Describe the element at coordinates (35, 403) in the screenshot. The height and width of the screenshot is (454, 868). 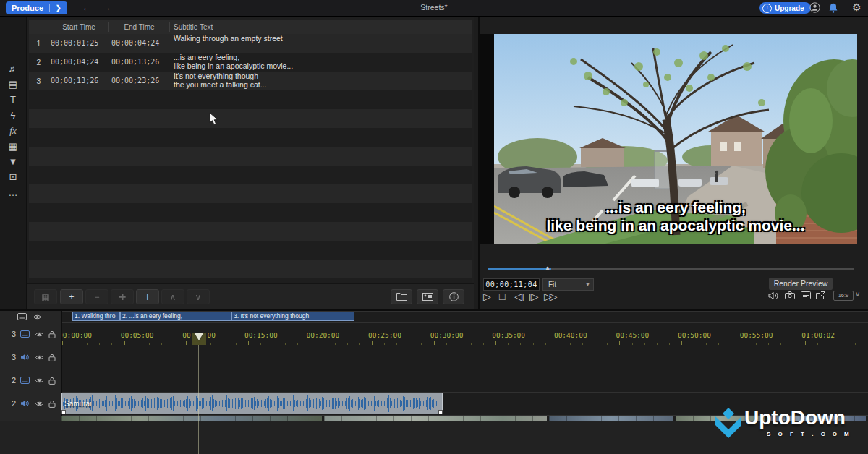
I see `track-header-2-audio: 2` at that location.